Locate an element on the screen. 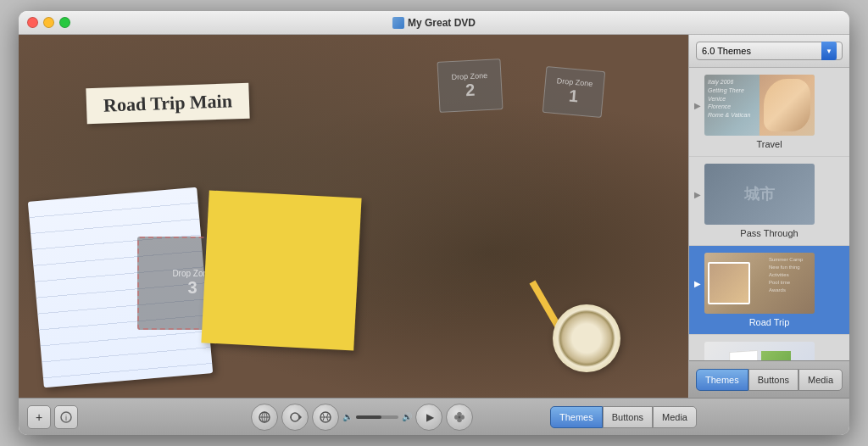 Image resolution: width=868 pixels, height=446 pixels. theme-item-road-trip: ▶ Summer CampNew fun thingActivitiesPool… is located at coordinates (770, 290).